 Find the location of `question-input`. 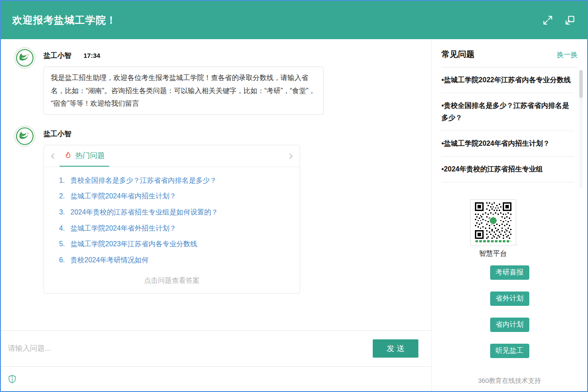

question-input is located at coordinates (190, 348).